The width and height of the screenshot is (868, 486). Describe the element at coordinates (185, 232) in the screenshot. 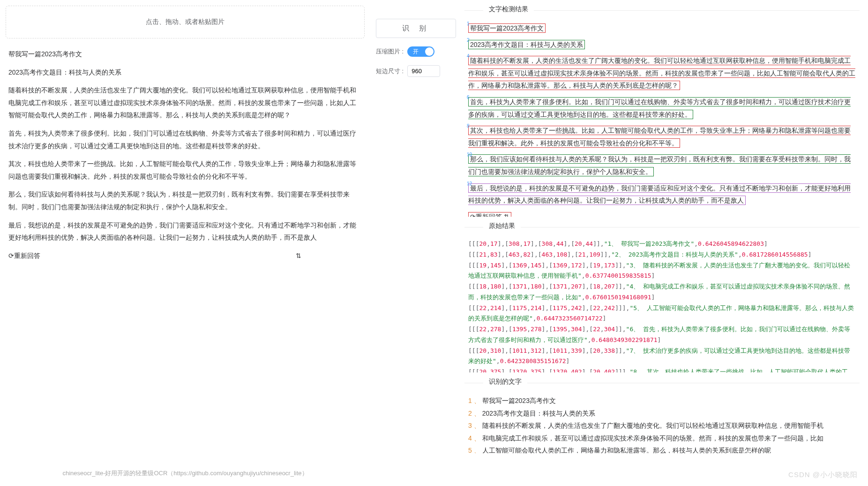

I see `preview-paragraph: 最后，我想说的是，科技的发展是不可避免的趋势，我们门需要适应和应对这个变化。只有…` at that location.